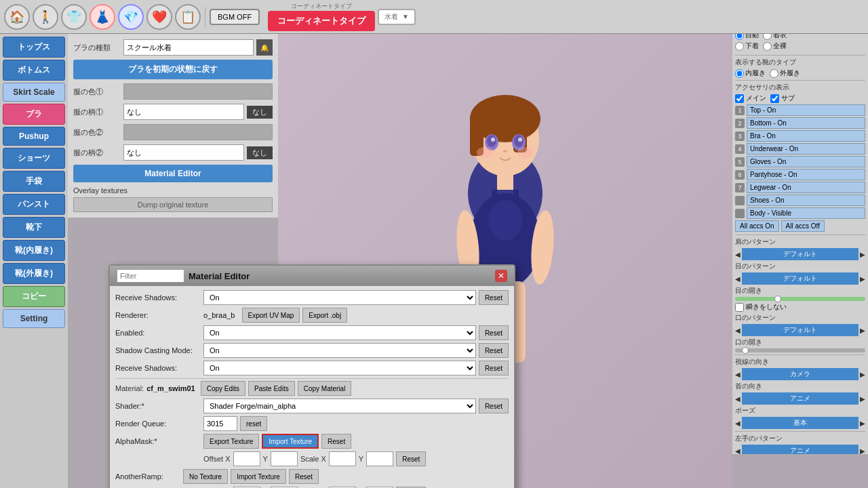 Image resolution: width=868 pixels, height=488 pixels. I want to click on all-accs-off-button: All accs Off, so click(803, 226).